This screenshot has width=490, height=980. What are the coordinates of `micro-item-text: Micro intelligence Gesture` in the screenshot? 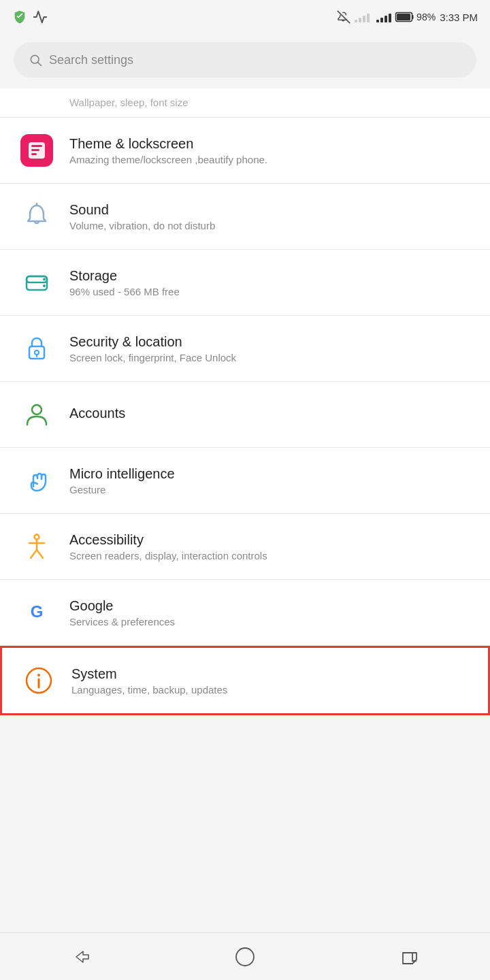 It's located at (272, 480).